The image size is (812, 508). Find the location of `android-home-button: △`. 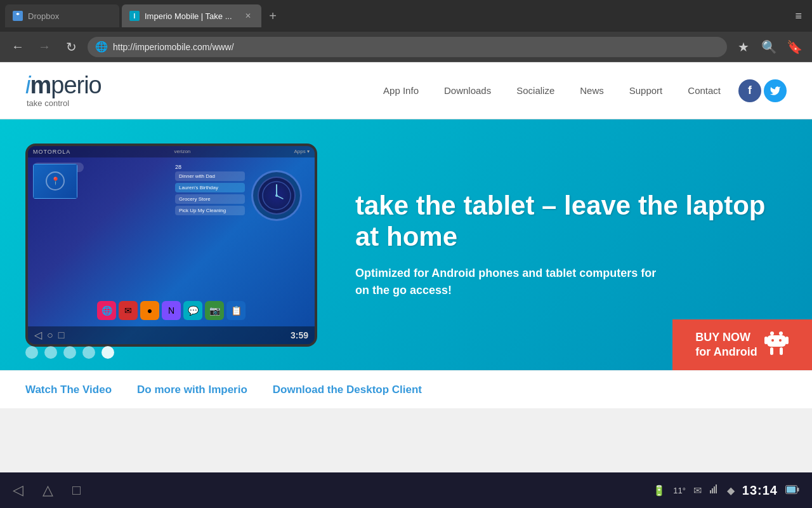

android-home-button: △ is located at coordinates (48, 490).